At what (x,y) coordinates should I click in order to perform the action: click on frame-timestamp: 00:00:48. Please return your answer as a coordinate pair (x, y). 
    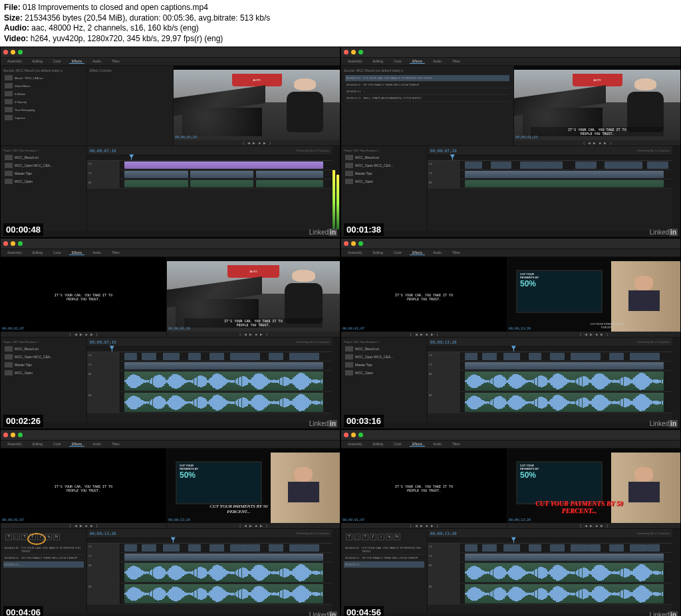
    Looking at the image, I should click on (23, 230).